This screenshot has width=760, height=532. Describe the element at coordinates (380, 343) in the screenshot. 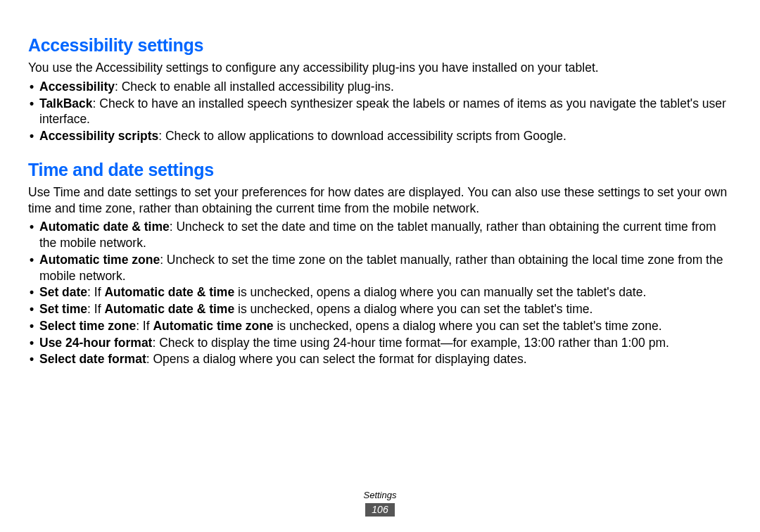

I see `list-item: Use 24-hour format: Check to display the…` at that location.